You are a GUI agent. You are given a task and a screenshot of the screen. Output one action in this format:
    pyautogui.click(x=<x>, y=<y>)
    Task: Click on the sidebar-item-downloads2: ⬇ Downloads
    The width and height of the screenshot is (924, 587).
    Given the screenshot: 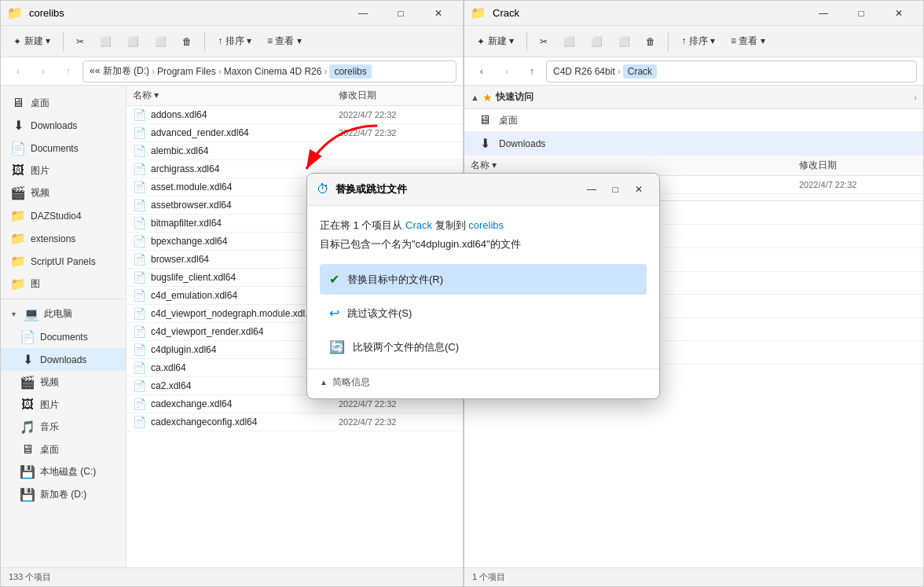 What is the action you would take?
    pyautogui.click(x=63, y=360)
    